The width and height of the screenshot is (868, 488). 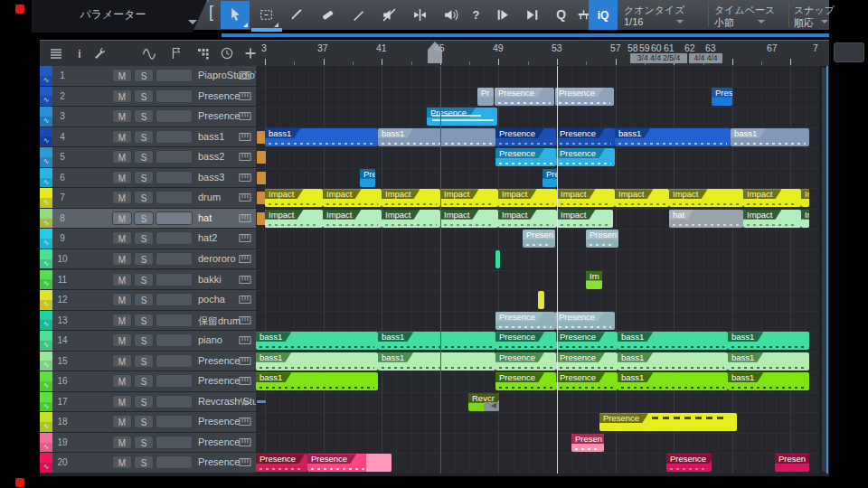 What do you see at coordinates (148, 157) in the screenshot?
I see `track-row: ∿5MSbass2` at bounding box center [148, 157].